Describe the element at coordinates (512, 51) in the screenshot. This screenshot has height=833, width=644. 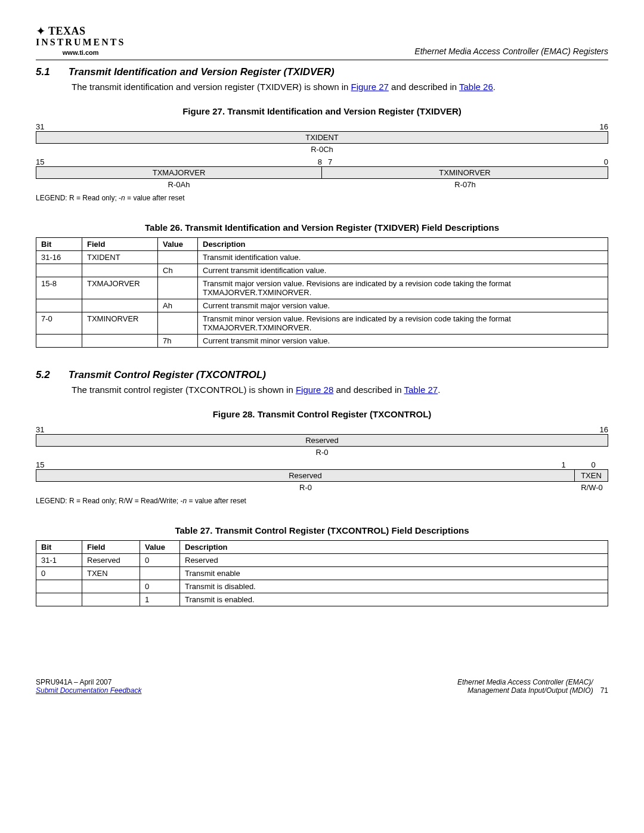
I see `header-right: Ethernet Media Access Controller (EMAC) …` at that location.